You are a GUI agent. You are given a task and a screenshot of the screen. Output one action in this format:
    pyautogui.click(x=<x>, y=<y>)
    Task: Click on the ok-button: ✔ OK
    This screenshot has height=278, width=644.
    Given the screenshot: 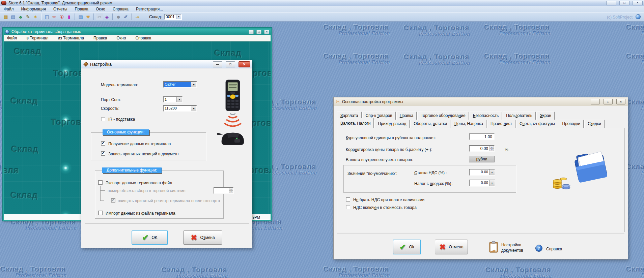 What is the action you would take?
    pyautogui.click(x=150, y=238)
    